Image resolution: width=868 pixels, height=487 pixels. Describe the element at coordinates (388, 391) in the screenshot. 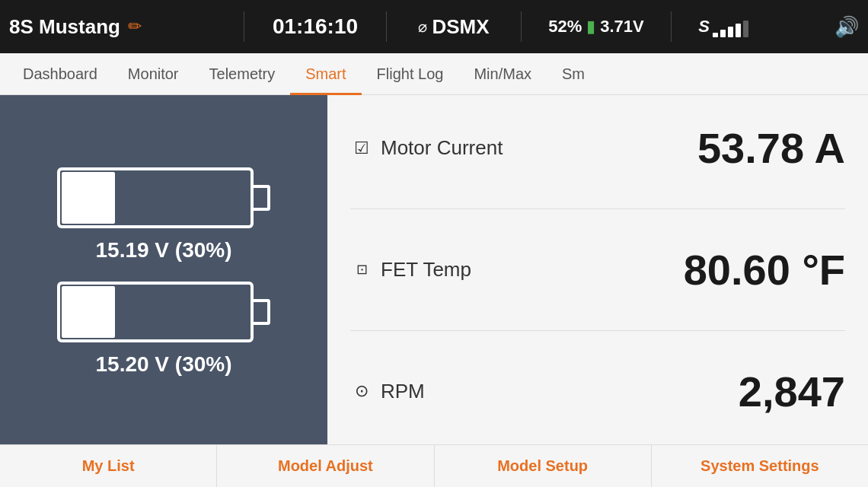

I see `metric-label-area-rpm: ⊙ RPM` at that location.